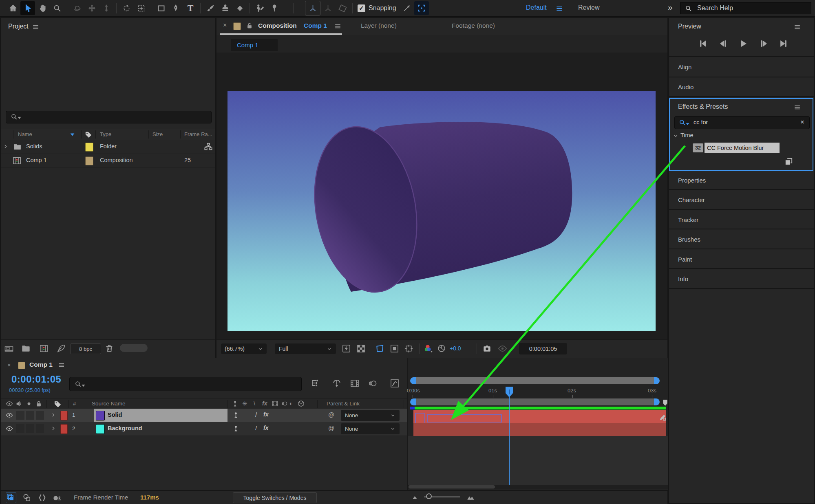 The width and height of the screenshot is (815, 504). What do you see at coordinates (538, 392) in the screenshot?
I see `time-ruler: 0:00s 01s 02s 03s` at bounding box center [538, 392].